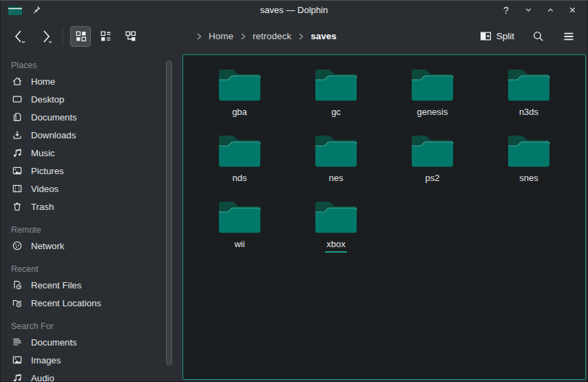 This screenshot has width=588, height=382. I want to click on toolbar: Home retrodeck saves Split, so click(294, 36).